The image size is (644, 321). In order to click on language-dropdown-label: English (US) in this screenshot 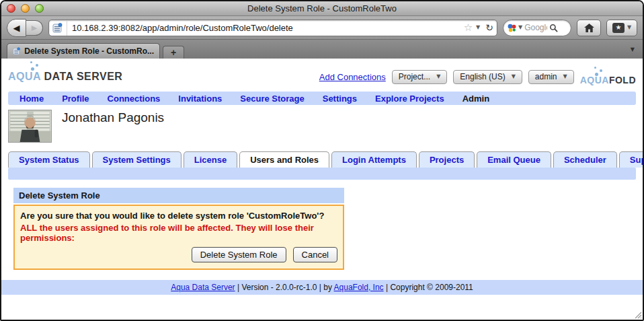, I will do `click(483, 77)`.